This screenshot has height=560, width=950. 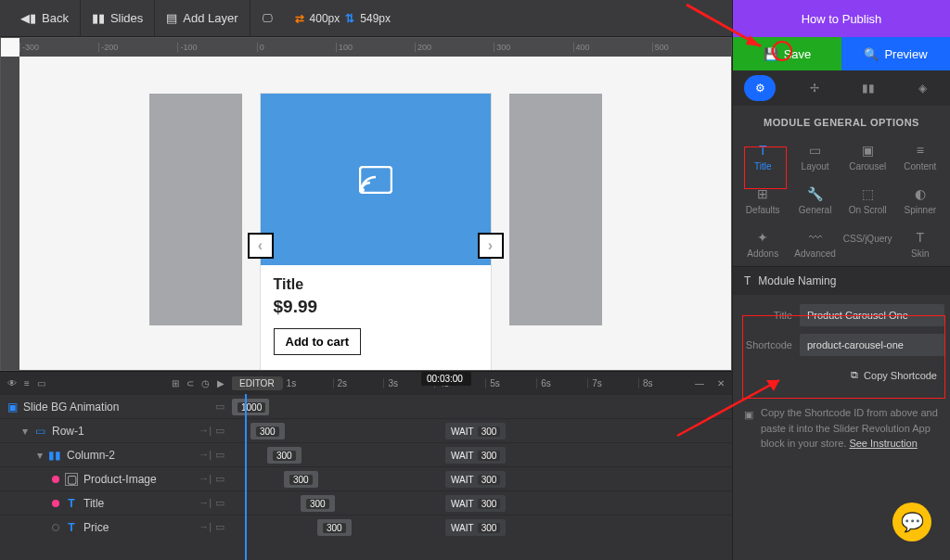 What do you see at coordinates (920, 245) in the screenshot?
I see `option-skin: TSkin` at bounding box center [920, 245].